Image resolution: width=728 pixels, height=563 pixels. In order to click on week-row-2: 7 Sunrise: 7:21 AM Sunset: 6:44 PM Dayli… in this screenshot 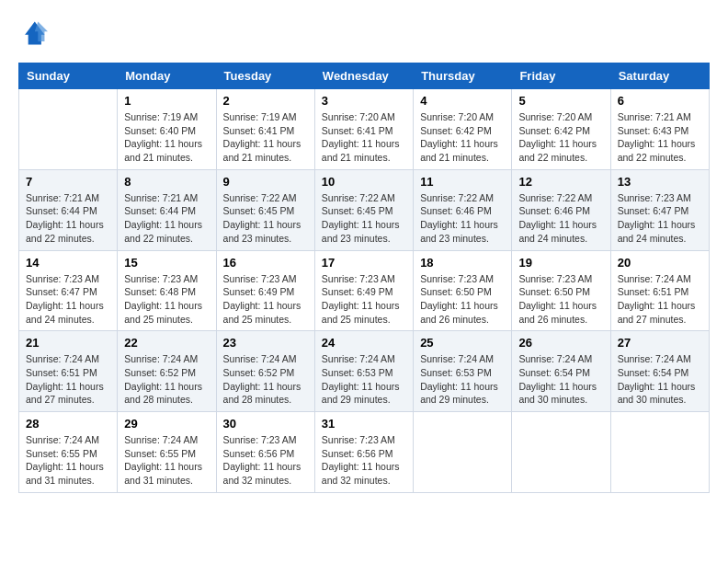, I will do `click(364, 210)`.